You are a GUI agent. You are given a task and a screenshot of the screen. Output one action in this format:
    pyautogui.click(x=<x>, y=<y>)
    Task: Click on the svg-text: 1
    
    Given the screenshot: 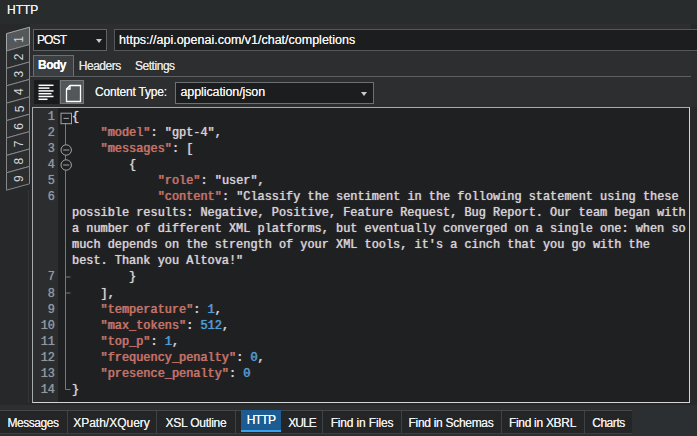 What is the action you would take?
    pyautogui.click(x=20, y=40)
    